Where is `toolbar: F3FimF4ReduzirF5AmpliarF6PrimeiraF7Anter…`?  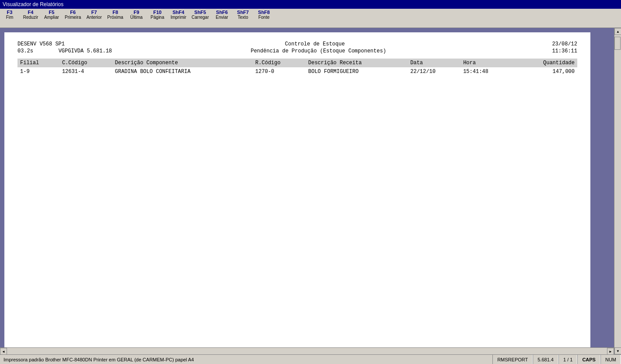 toolbar: F3FimF4ReduzirF5AmpliarF6PrimeiraF7Anter… is located at coordinates (310, 18).